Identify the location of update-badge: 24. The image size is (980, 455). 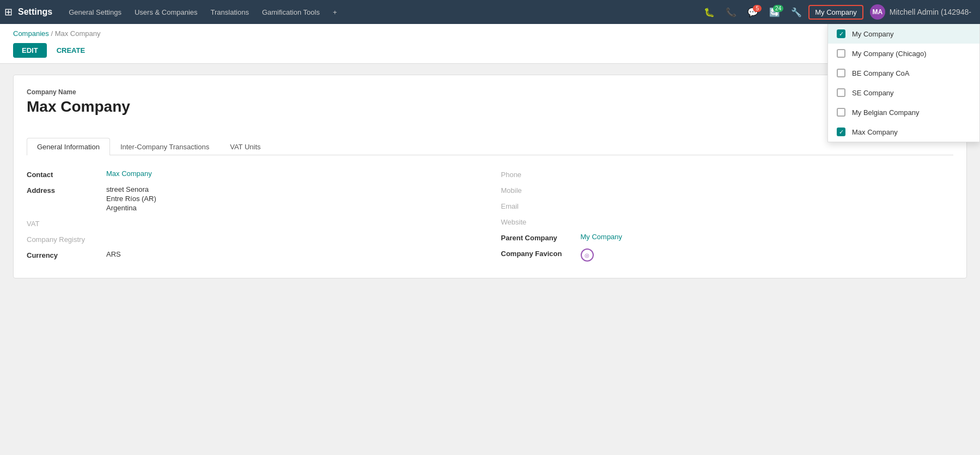
(778, 9).